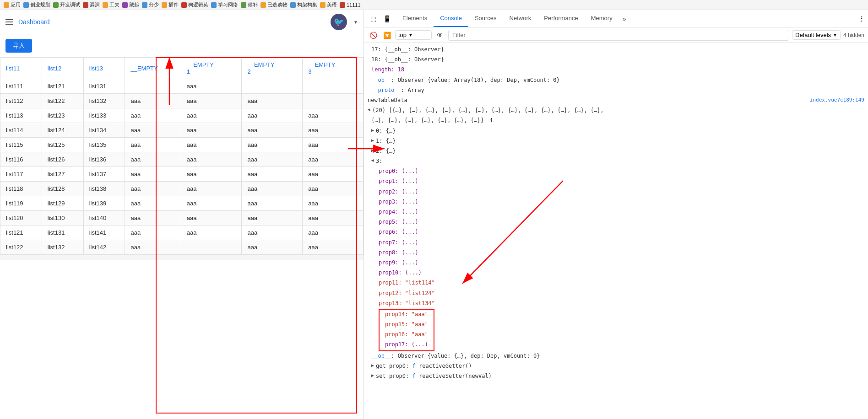  What do you see at coordinates (62, 116) in the screenshot?
I see `table-cell-2-1: list123` at bounding box center [62, 116].